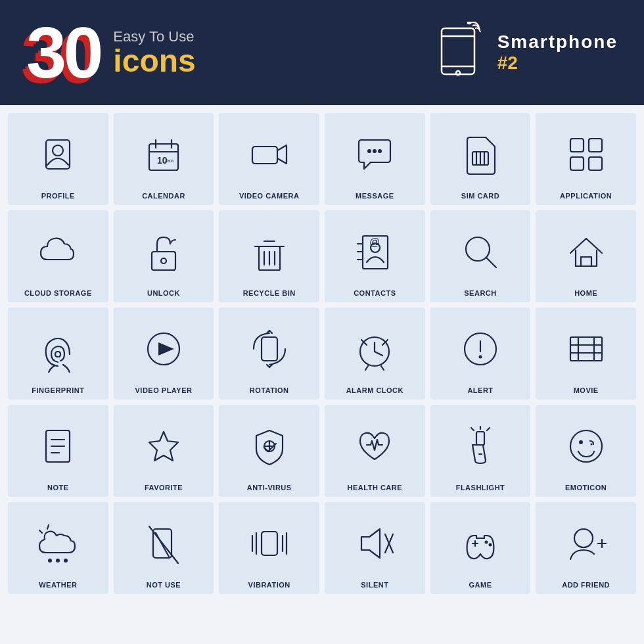 The image size is (644, 644). What do you see at coordinates (164, 446) in the screenshot?
I see `icon-svg-favorite` at bounding box center [164, 446].